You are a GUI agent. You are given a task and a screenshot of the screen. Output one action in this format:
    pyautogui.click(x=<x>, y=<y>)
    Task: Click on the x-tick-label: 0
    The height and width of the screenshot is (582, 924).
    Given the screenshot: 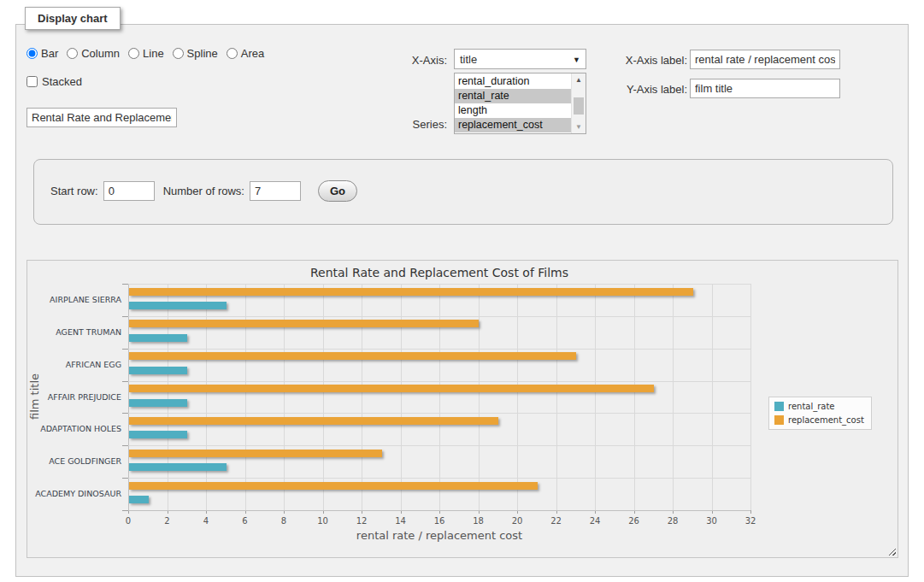 What is the action you would take?
    pyautogui.click(x=128, y=521)
    